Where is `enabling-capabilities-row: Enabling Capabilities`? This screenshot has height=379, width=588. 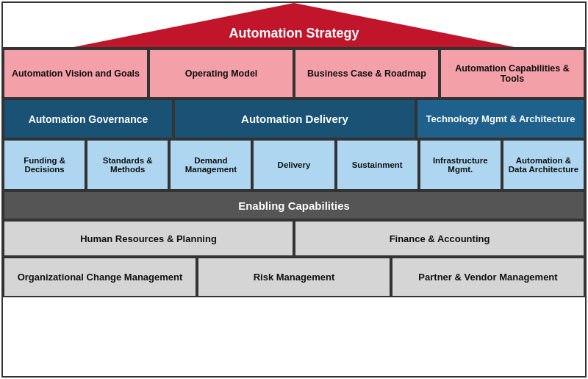 enabling-capabilities-row: Enabling Capabilities is located at coordinates (294, 205).